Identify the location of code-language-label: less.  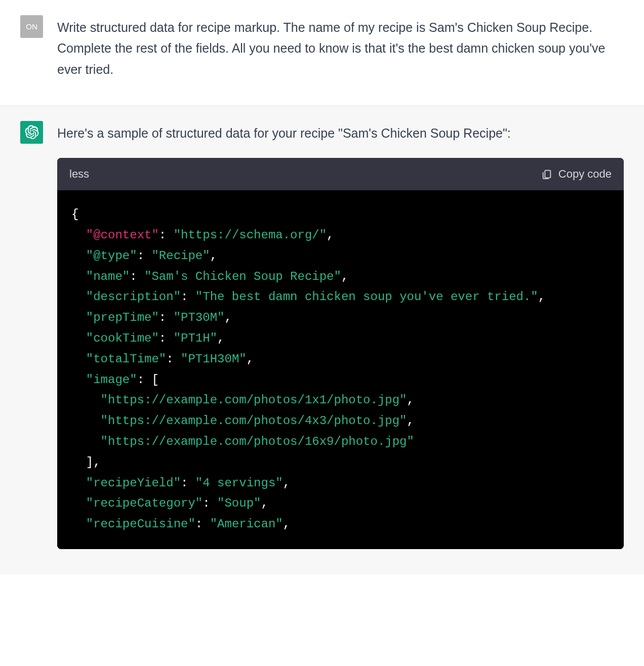
(79, 174).